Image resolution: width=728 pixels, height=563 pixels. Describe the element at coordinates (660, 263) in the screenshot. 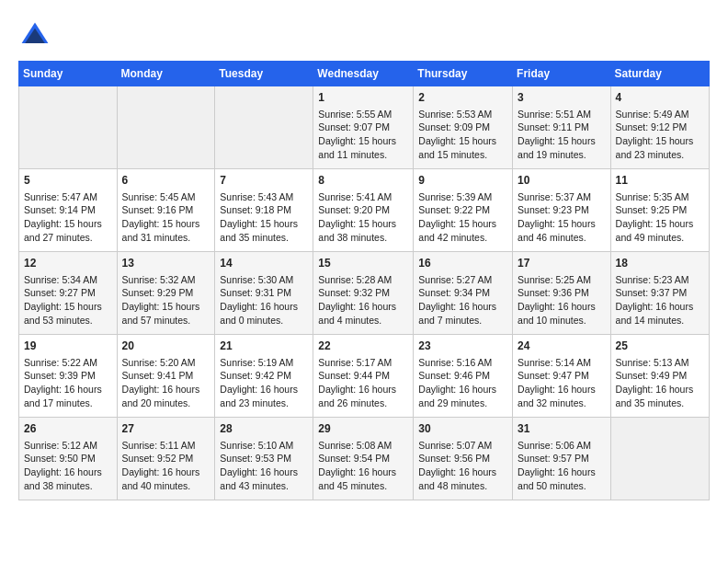

I see `day-number: 18` at that location.